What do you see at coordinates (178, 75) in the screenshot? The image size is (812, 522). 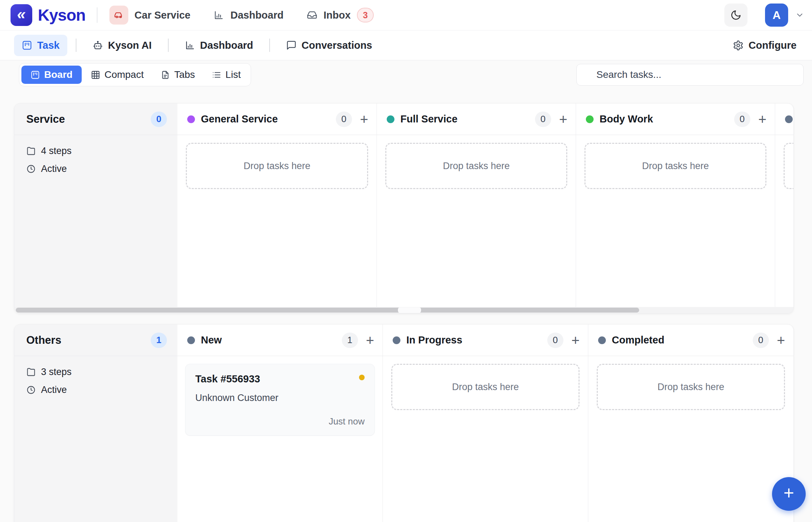 I see `view-button-tabs: Tabs` at bounding box center [178, 75].